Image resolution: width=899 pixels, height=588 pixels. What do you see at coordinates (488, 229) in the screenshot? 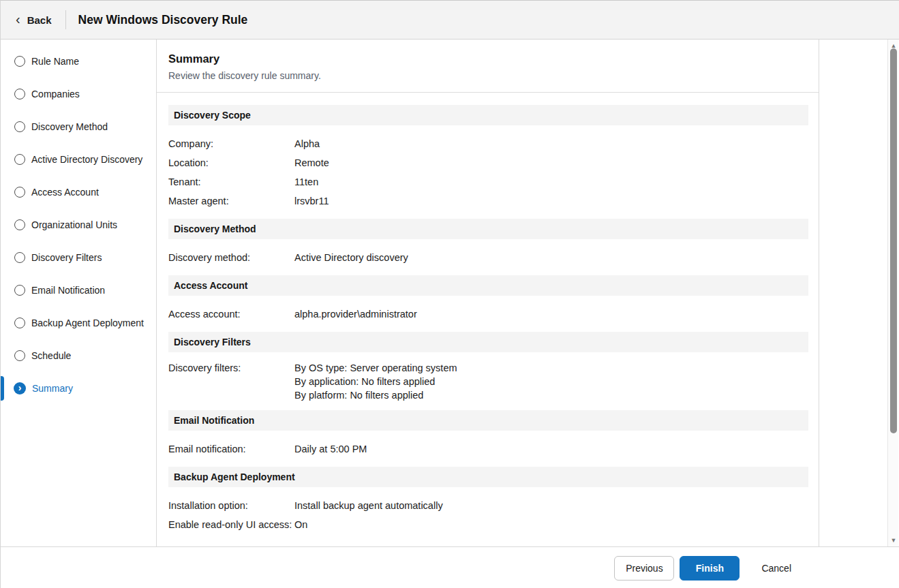
I see `section-header-discovery-method: Discovery Method` at bounding box center [488, 229].